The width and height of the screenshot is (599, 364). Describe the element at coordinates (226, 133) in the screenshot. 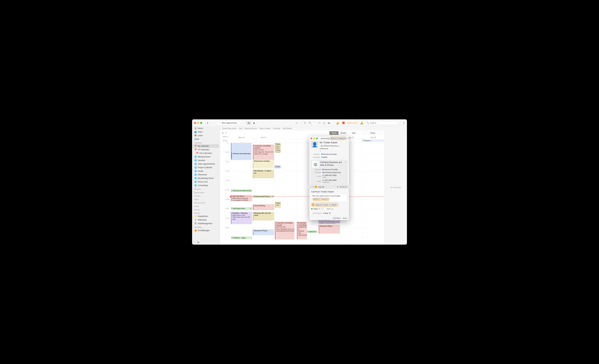

I see `filter-icon: ▽` at that location.